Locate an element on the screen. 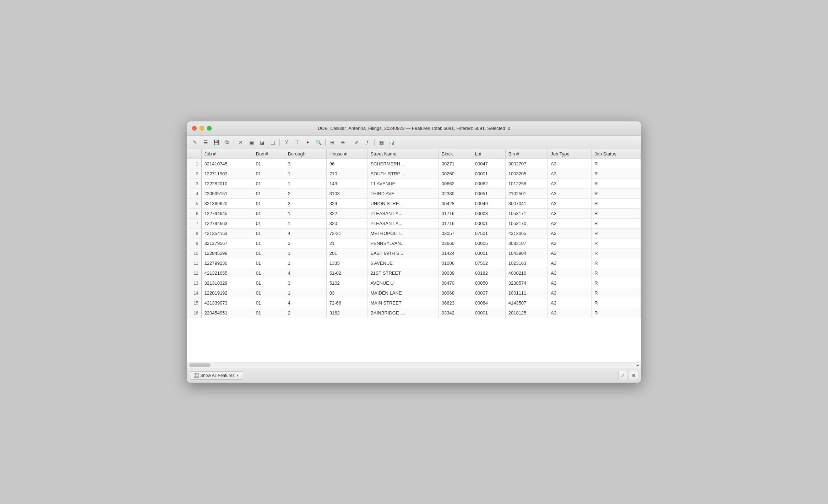 Image resolution: width=828 pixels, height=504 pixels. cell-rownum: 13 is located at coordinates (194, 283).